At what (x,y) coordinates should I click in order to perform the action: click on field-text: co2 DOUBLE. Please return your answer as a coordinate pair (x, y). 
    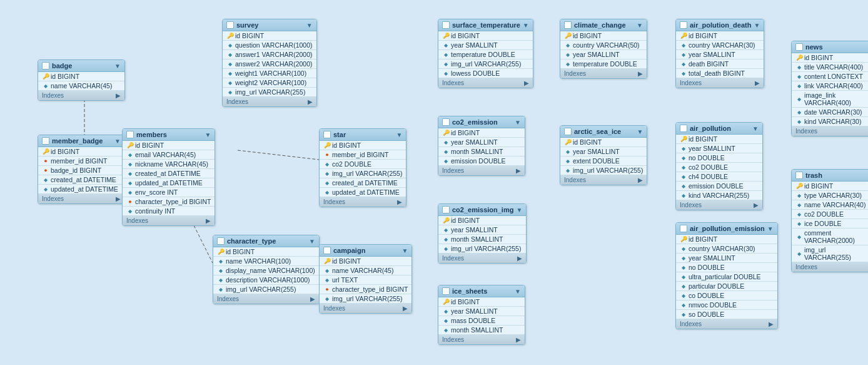
    Looking at the image, I should click on (351, 164).